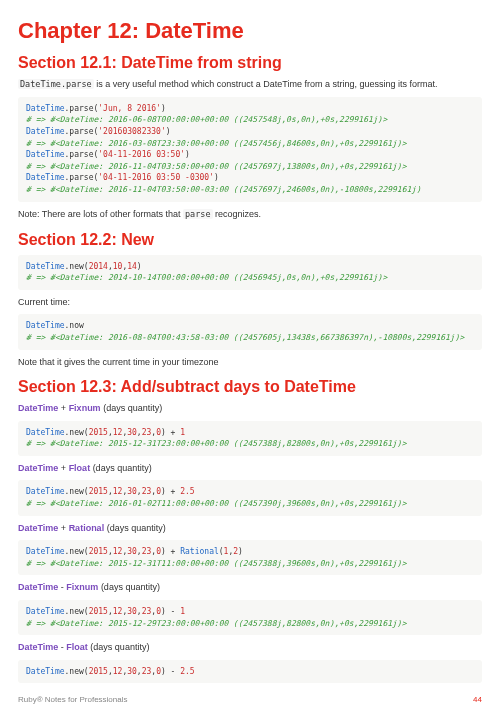 The width and height of the screenshot is (500, 707). Describe the element at coordinates (56, 84) in the screenshot. I see `inline-code: DateTime.parse` at that location.